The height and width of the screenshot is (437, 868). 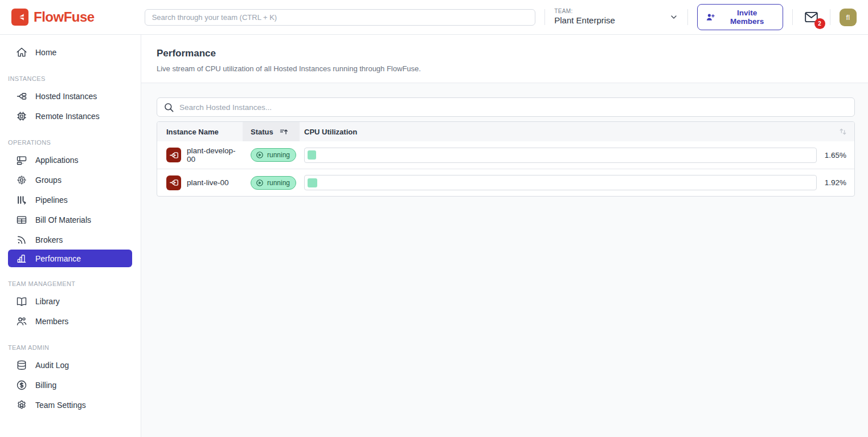 I want to click on cpu-utilization-fill, so click(x=312, y=183).